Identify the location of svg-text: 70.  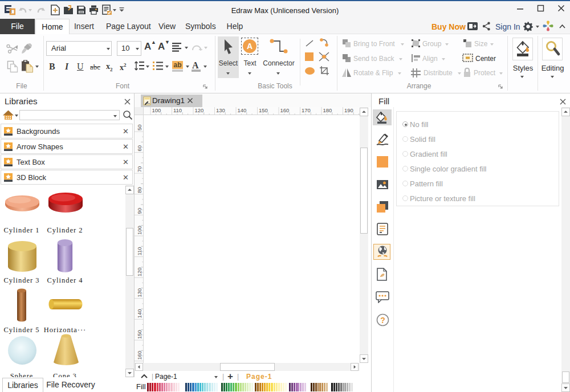
(139, 170).